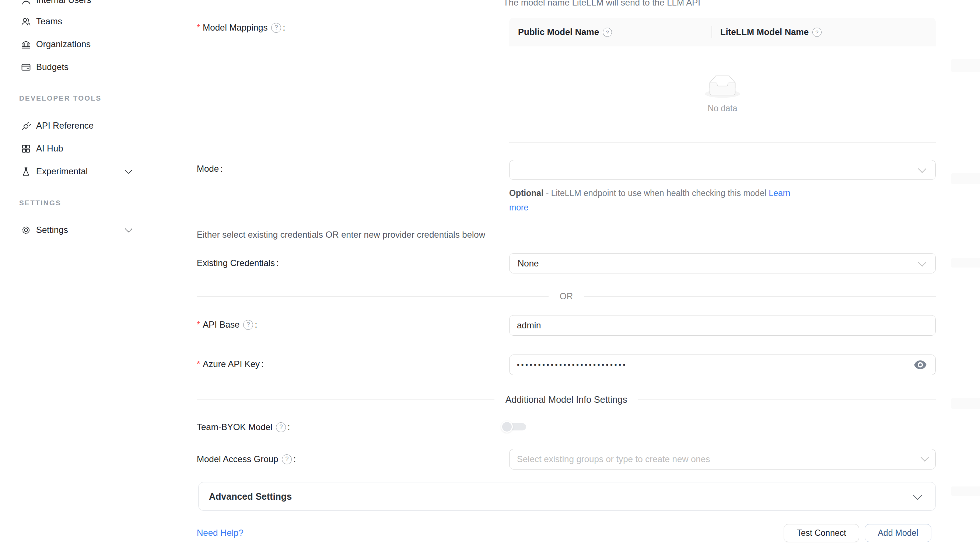 The width and height of the screenshot is (980, 548). I want to click on experiment-flask-icon, so click(26, 172).